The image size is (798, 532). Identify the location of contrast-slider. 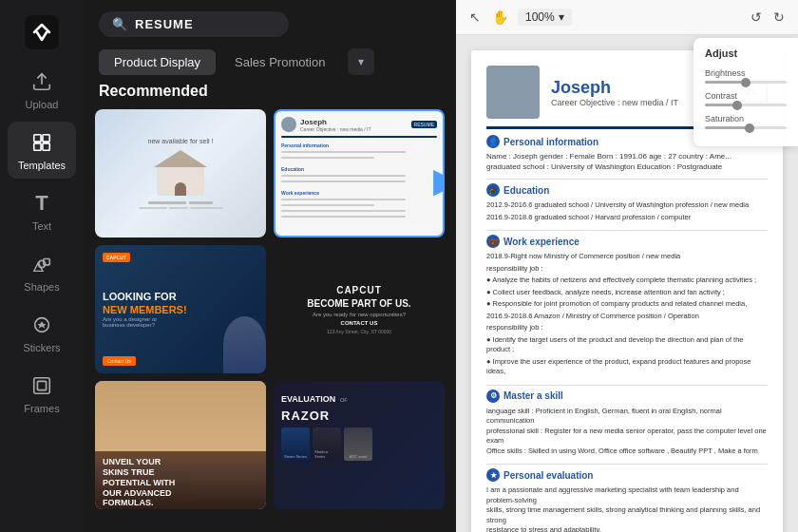
(746, 104).